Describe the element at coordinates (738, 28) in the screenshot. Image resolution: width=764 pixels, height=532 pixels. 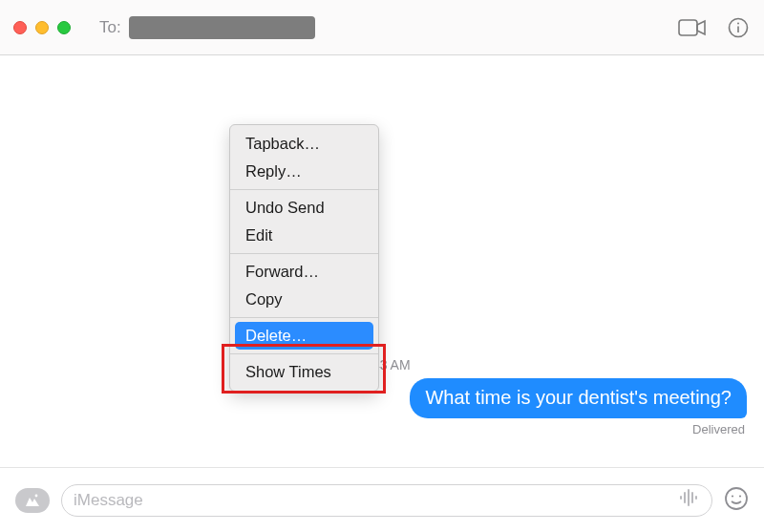
I see `info-icon` at that location.